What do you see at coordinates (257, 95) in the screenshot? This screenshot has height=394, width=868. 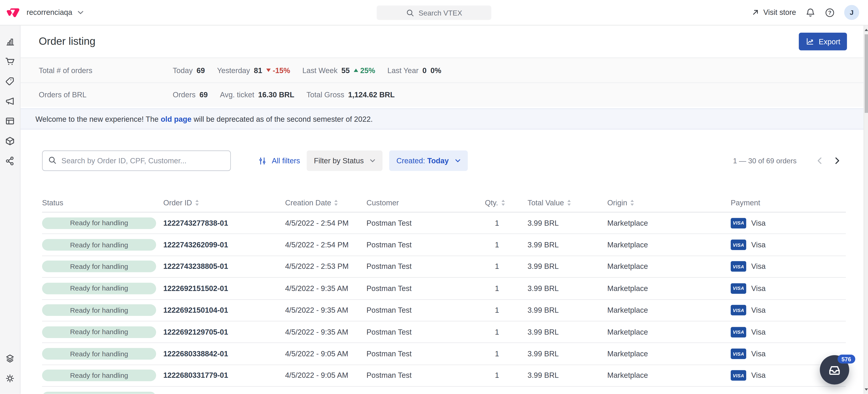 I see `metric-avg-ticket: Avg. ticket 16.30 BRL` at bounding box center [257, 95].